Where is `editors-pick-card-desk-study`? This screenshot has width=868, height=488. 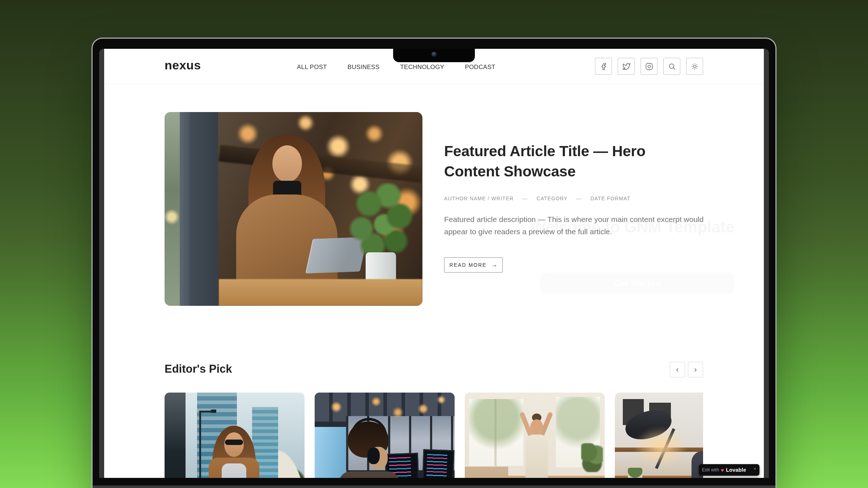 editors-pick-card-desk-study is located at coordinates (659, 435).